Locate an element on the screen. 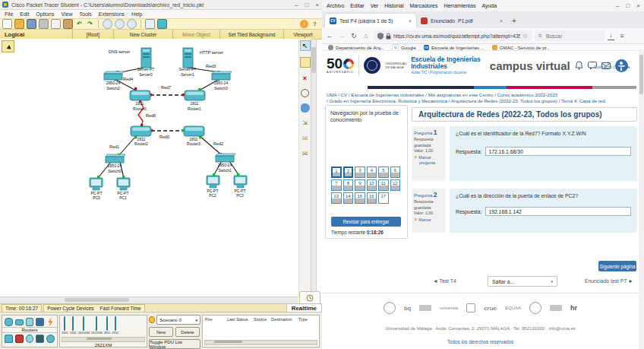  scenario-delete-button: Delete is located at coordinates (188, 332).